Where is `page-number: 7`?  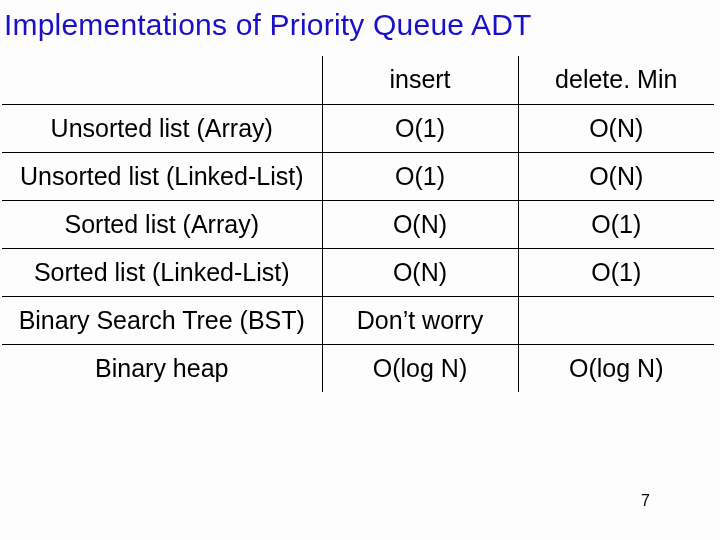
page-number: 7 is located at coordinates (646, 501).